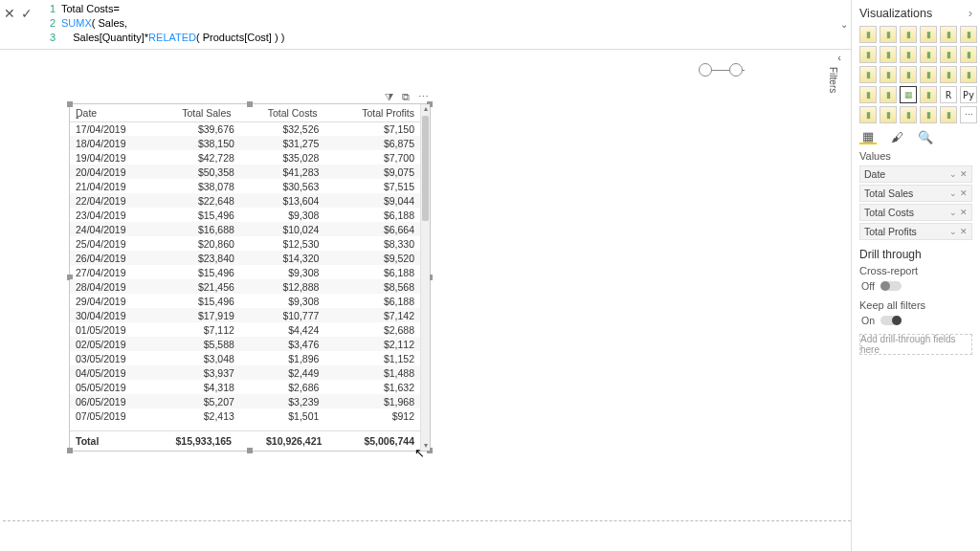 The width and height of the screenshot is (980, 551). I want to click on table-cell: $1,968, so click(372, 402).